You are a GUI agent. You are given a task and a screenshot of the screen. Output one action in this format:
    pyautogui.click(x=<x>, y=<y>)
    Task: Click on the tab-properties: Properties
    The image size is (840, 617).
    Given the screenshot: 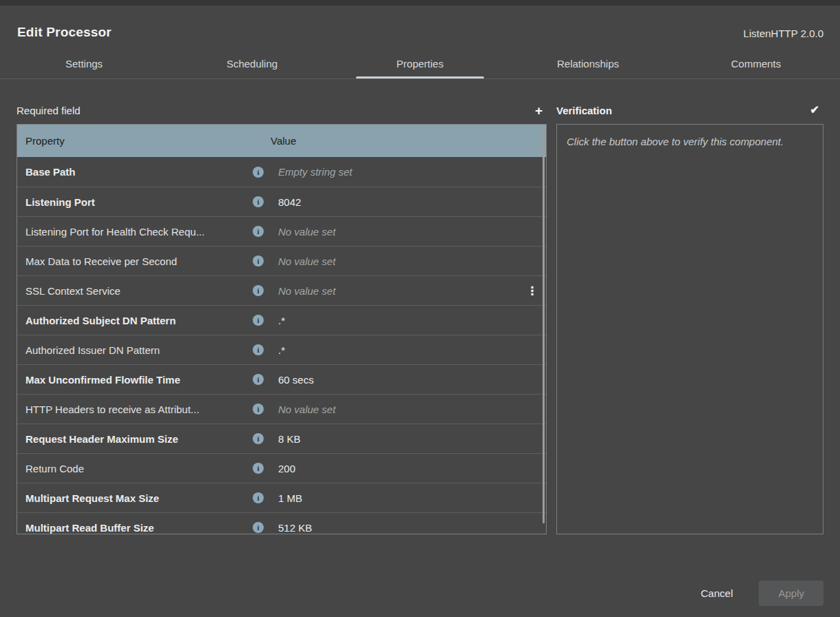 What is the action you would take?
    pyautogui.click(x=420, y=65)
    